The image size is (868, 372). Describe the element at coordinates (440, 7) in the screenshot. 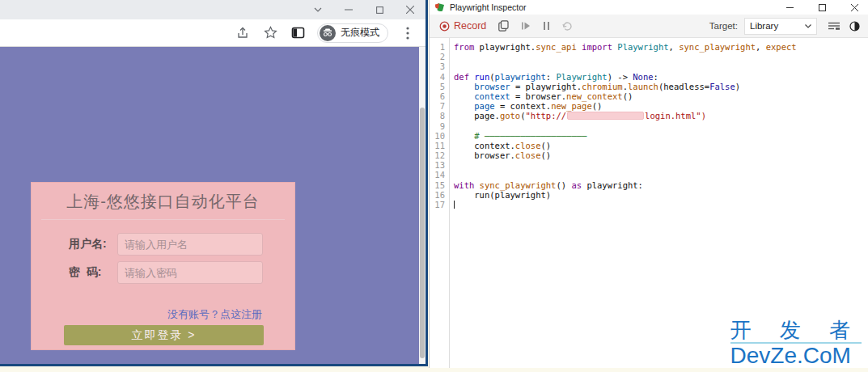

I see `playwright-logo-icon` at that location.